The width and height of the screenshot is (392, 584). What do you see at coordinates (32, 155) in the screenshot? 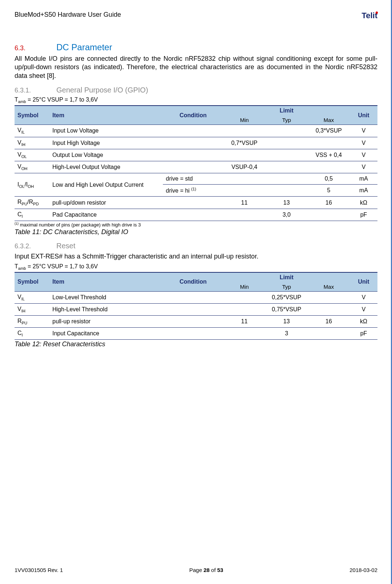
I see `cell-symbol: VOL` at bounding box center [32, 155].